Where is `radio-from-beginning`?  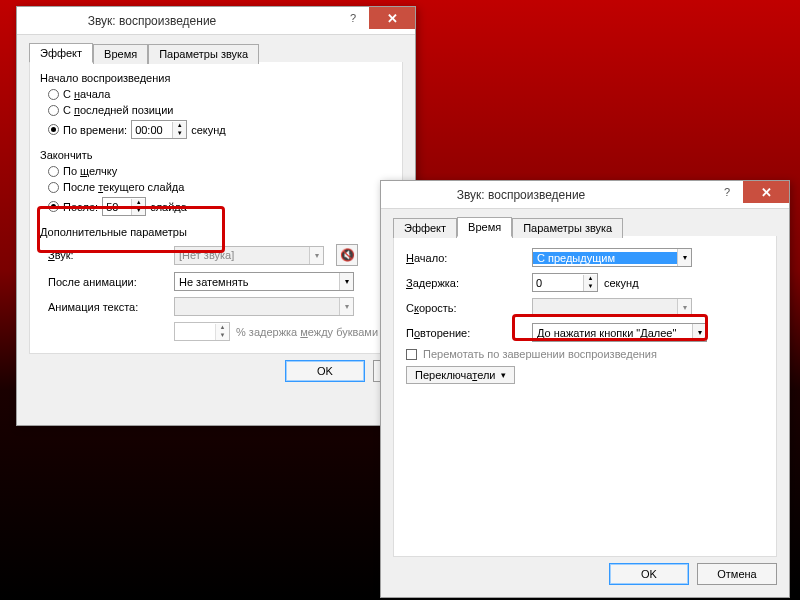 radio-from-beginning is located at coordinates (54, 94).